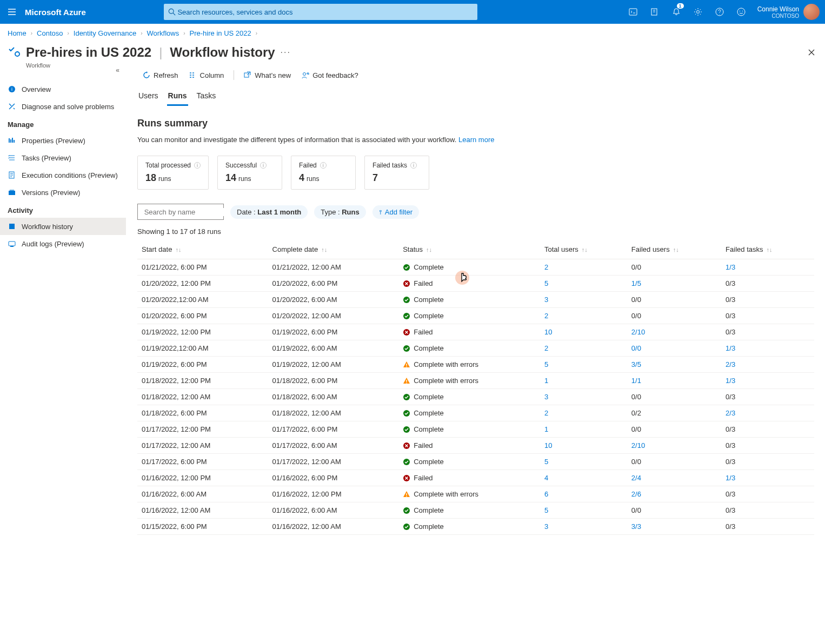  What do you see at coordinates (63, 226) in the screenshot?
I see `sidebar-item-history: Workflow history` at bounding box center [63, 226].